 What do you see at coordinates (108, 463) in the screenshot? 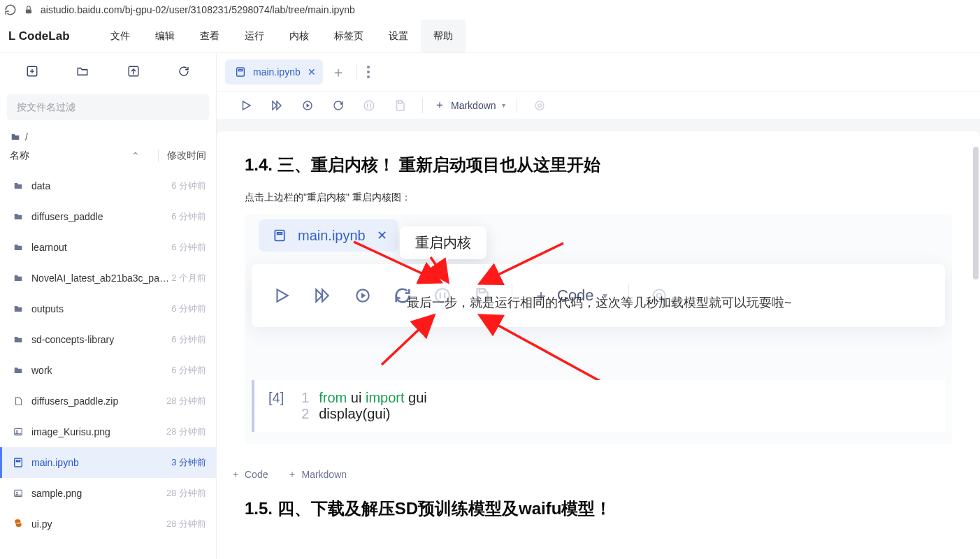
I see `list-item: main.ipynb3 分钟前` at bounding box center [108, 463].